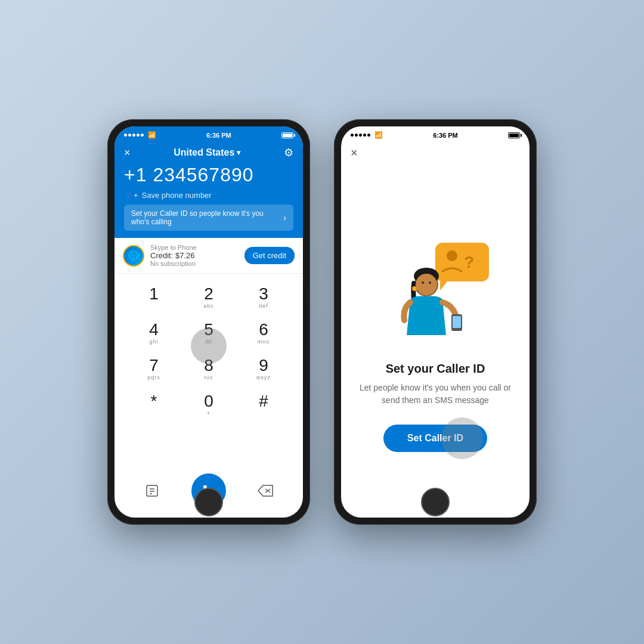 This screenshot has height=644, width=644. Describe the element at coordinates (435, 290) in the screenshot. I see `illustration: ?` at that location.